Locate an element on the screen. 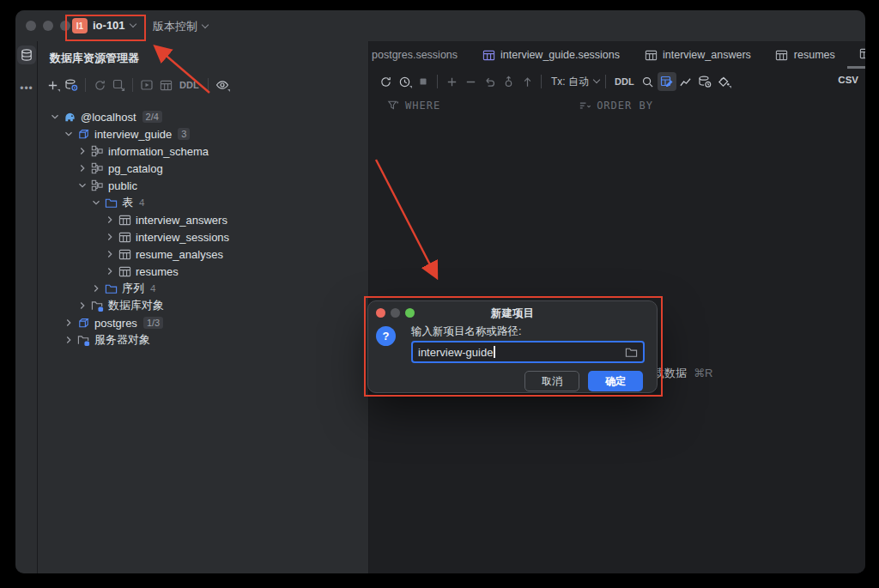 The width and height of the screenshot is (879, 588). tree-node-interview-sessions: interview_sessions is located at coordinates (203, 237).